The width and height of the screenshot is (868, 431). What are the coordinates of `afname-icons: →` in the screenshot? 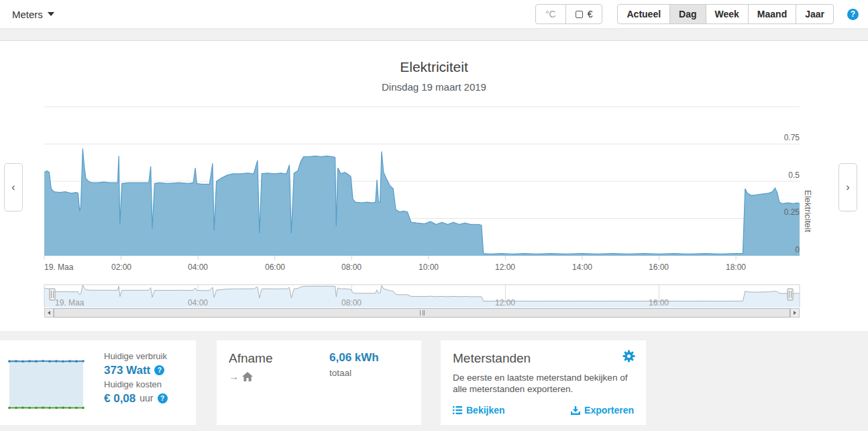 It's located at (319, 376).